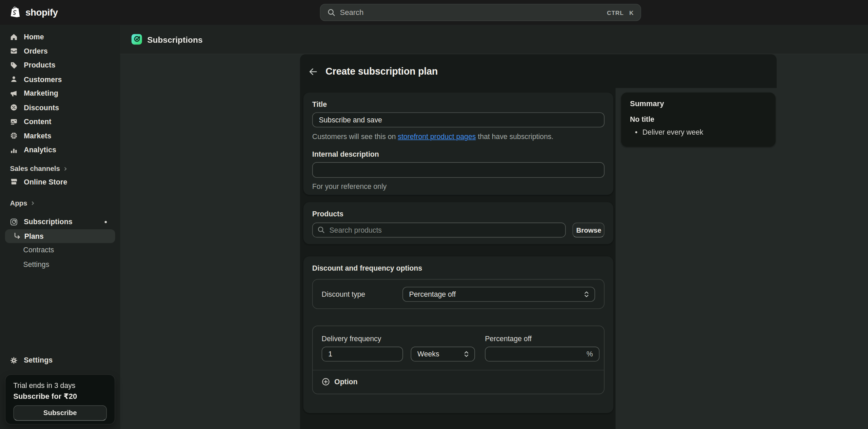  I want to click on internal-description-input, so click(458, 170).